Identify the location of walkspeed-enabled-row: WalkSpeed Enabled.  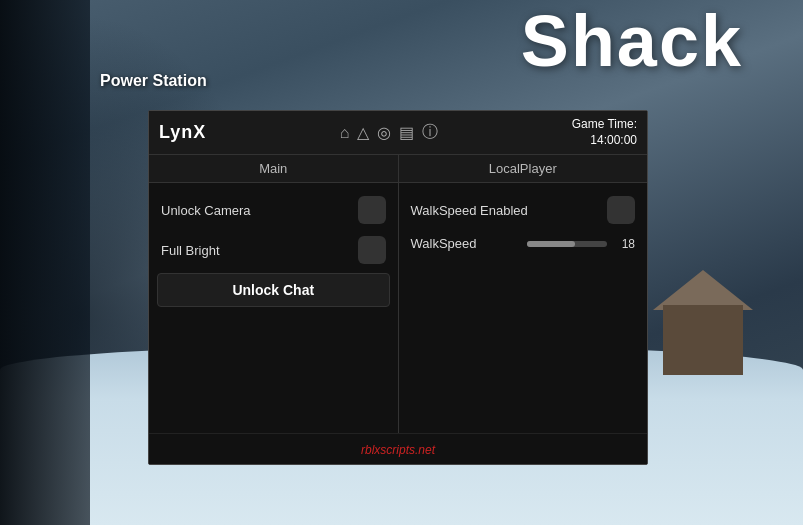
(524, 210).